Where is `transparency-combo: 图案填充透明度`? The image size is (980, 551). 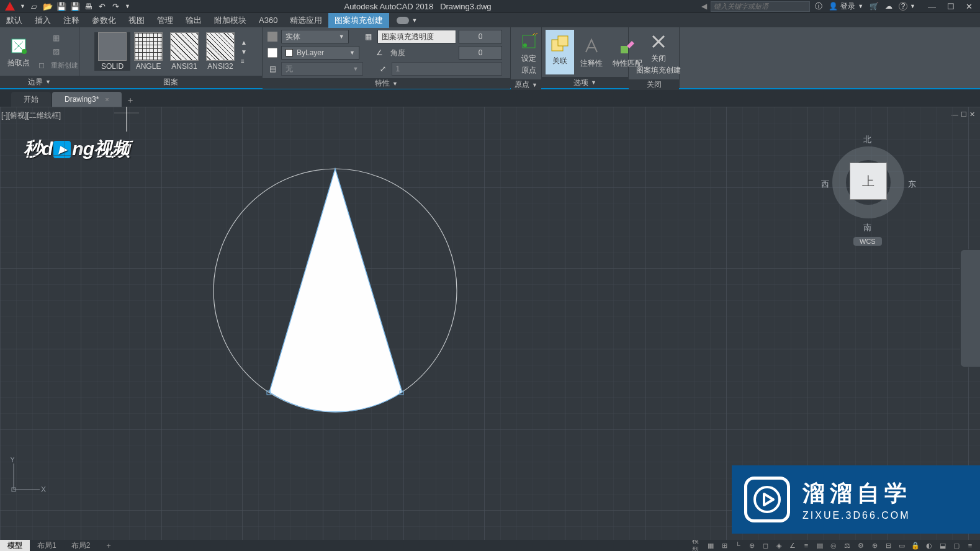
transparency-combo: 图案填充透明度 is located at coordinates (417, 37).